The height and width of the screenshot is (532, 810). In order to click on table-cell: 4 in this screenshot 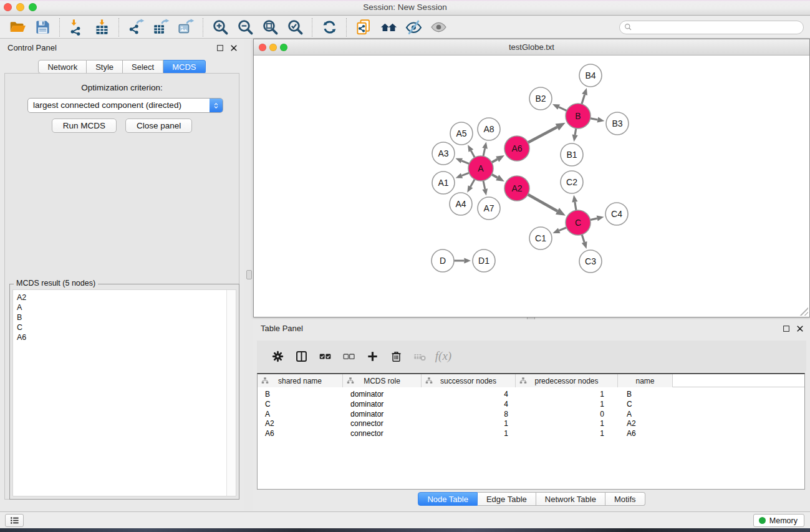, I will do `click(469, 395)`.